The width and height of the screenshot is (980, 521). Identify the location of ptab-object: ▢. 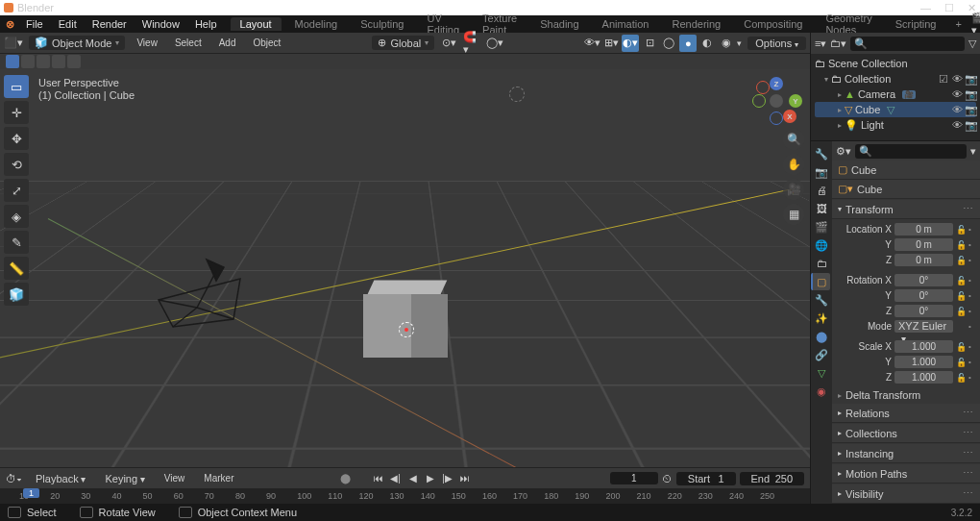
(821, 282).